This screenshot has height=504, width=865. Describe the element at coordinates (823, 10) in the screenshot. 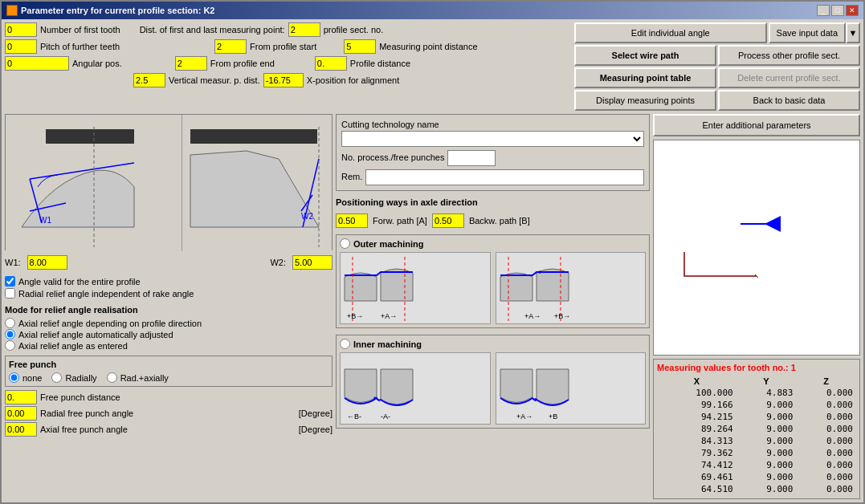

I see `minimize-button: _` at that location.